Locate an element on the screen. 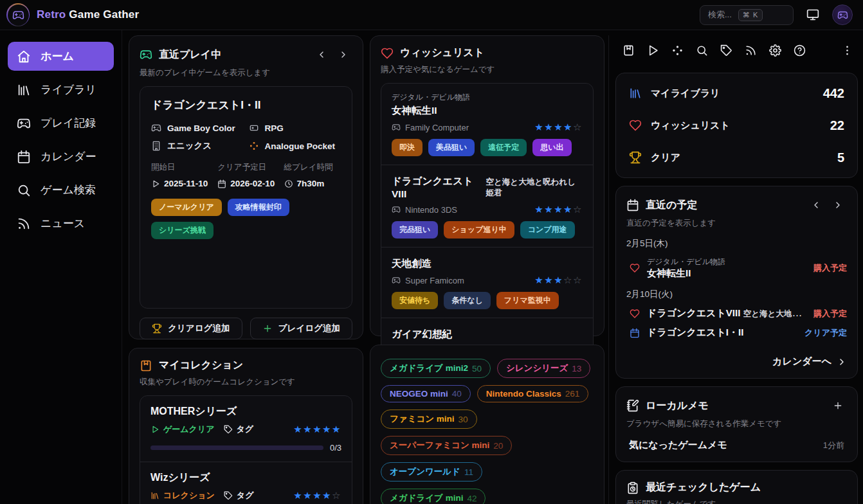 The height and width of the screenshot is (504, 863). schedule-entry: ドラゴンクエストVIII 空と海と大地と呪… 購入予定 is located at coordinates (737, 314).